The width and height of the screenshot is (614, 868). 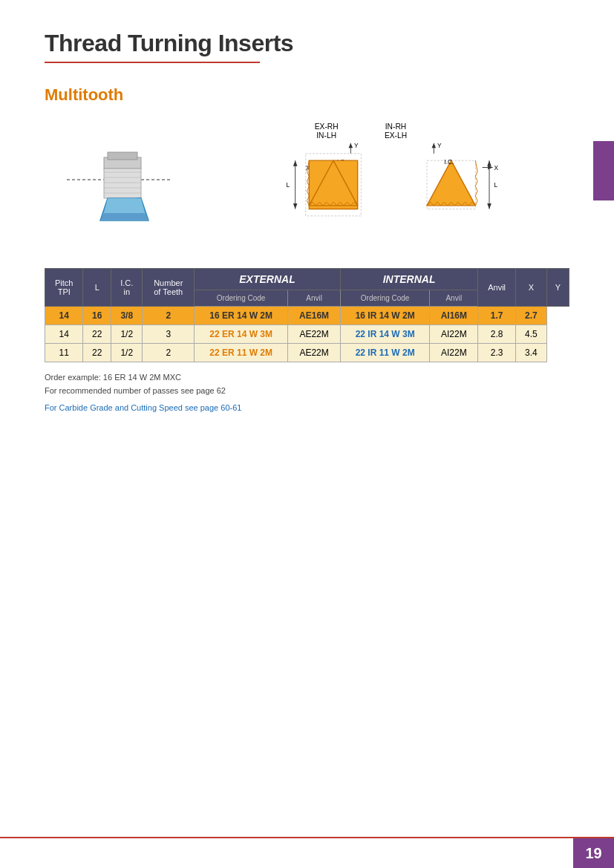 I want to click on cell-l: 16, so click(x=97, y=316).